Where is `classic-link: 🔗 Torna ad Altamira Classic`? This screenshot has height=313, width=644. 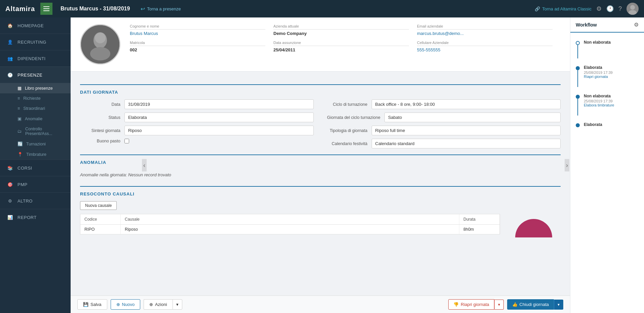 classic-link: 🔗 Torna ad Altamira Classic is located at coordinates (563, 9).